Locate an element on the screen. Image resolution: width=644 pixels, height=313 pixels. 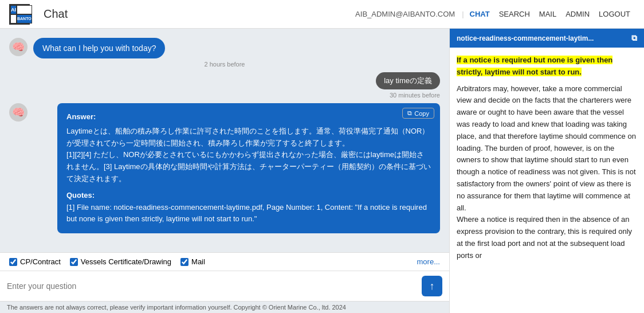
bot-avatar: 🧠 is located at coordinates (18, 47).